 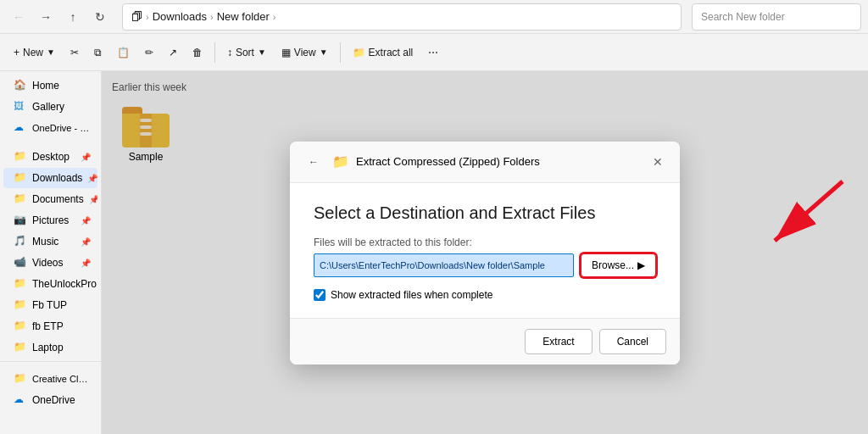 What do you see at coordinates (58, 199) in the screenshot?
I see `sidebar-label-documents: Documents` at bounding box center [58, 199].